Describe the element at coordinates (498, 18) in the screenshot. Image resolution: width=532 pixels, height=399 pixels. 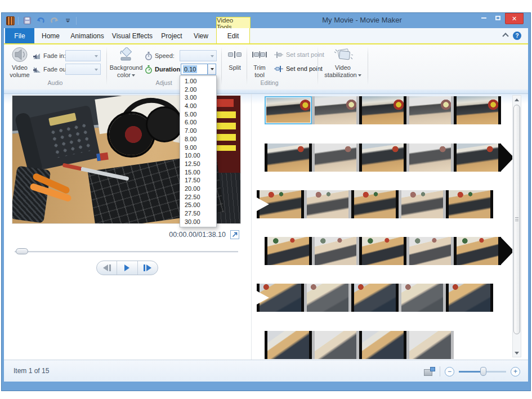
I see `maximize-button` at that location.